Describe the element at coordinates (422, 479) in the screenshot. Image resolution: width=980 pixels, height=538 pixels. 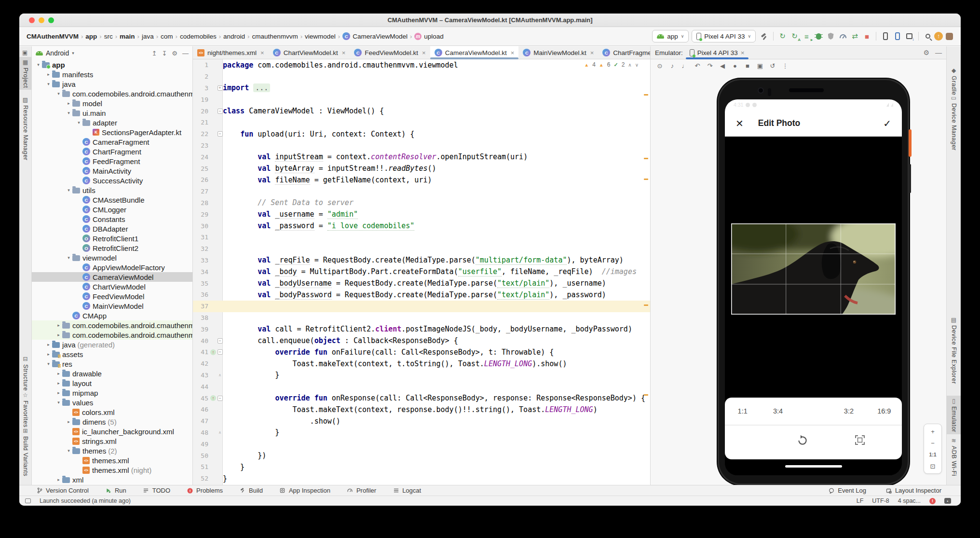
I see `code-line-52: 52}` at that location.